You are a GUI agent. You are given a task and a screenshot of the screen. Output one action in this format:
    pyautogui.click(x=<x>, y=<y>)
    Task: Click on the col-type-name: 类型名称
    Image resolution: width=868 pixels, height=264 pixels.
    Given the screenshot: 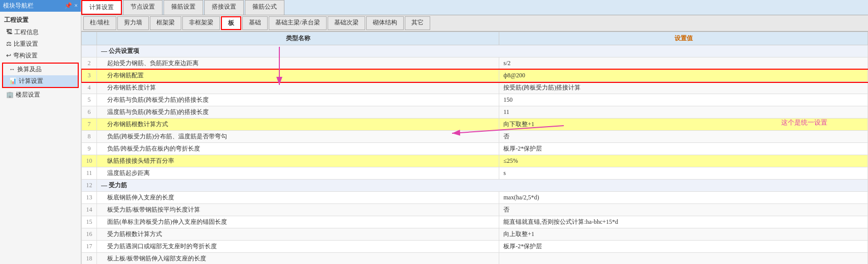 What is the action you would take?
    pyautogui.click(x=298, y=39)
    